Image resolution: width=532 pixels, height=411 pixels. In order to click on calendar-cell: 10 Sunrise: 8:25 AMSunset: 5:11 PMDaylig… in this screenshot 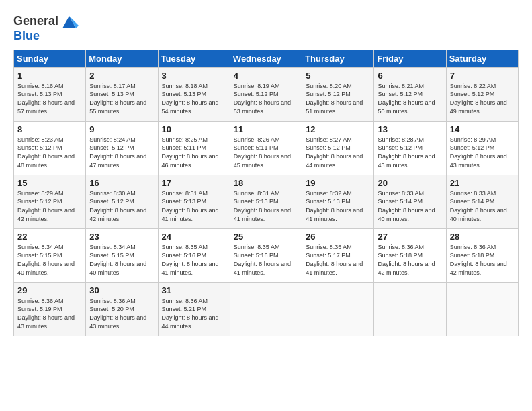, I will do `click(193, 148)`.